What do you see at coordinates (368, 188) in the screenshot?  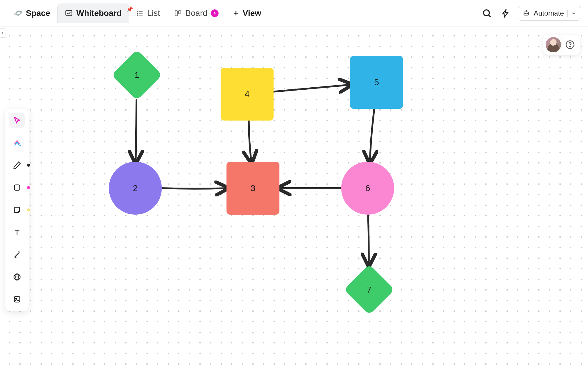 I see `node-label: 6` at bounding box center [368, 188].